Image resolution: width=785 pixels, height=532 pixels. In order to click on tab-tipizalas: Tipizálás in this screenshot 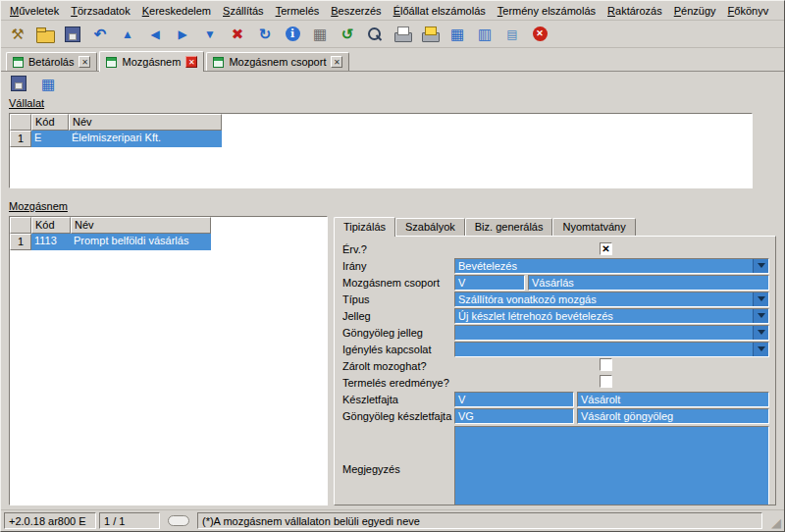, I will do `click(365, 227)`.